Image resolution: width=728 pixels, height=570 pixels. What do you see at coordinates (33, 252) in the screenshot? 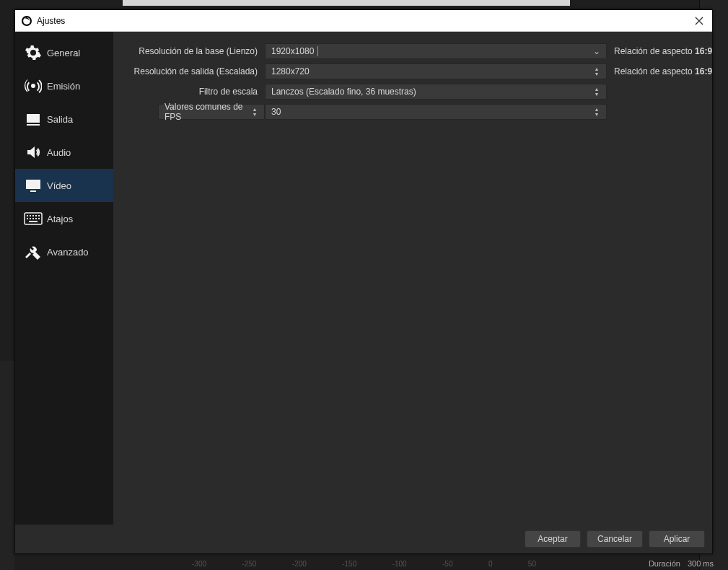
I see `tools-icon` at bounding box center [33, 252].